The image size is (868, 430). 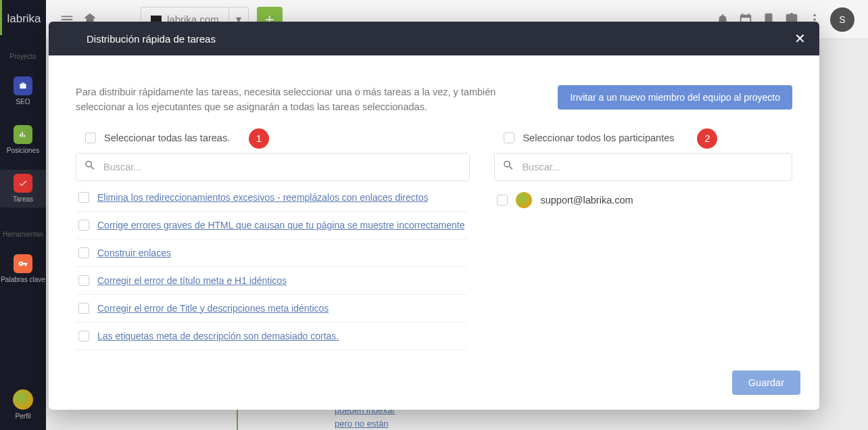 What do you see at coordinates (134, 253) in the screenshot?
I see `task-link: Construir enlaces` at bounding box center [134, 253].